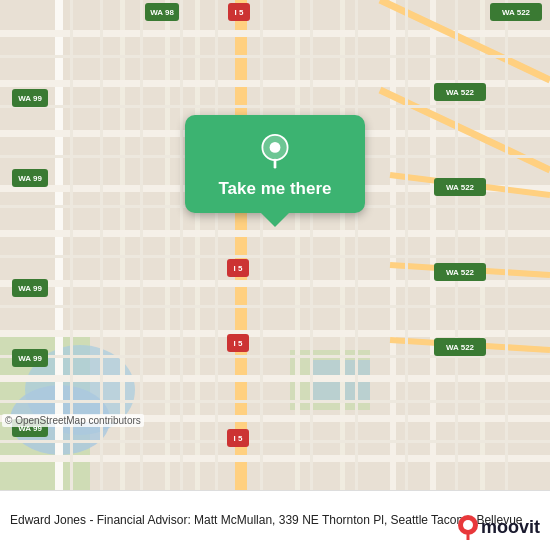 This screenshot has height=550, width=550. I want to click on cta-label: Take me there, so click(274, 189).